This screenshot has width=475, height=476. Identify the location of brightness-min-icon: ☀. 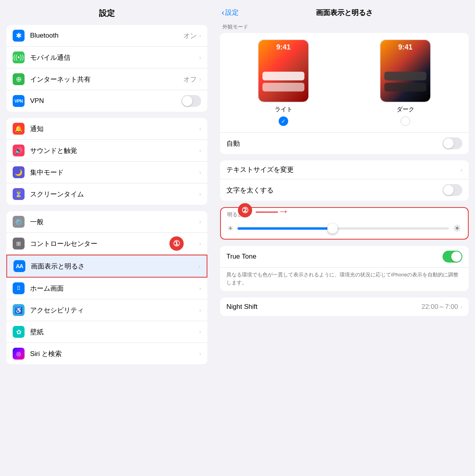
(230, 228).